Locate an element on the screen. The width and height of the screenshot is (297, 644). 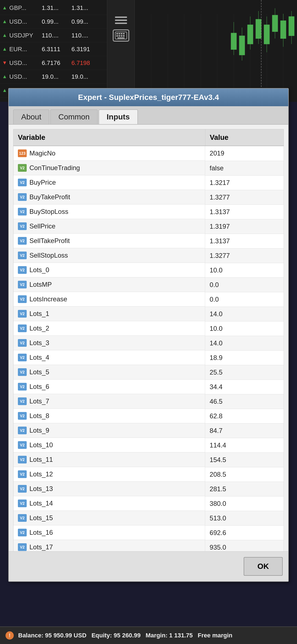
value-cell: 1.3197 is located at coordinates (244, 226).